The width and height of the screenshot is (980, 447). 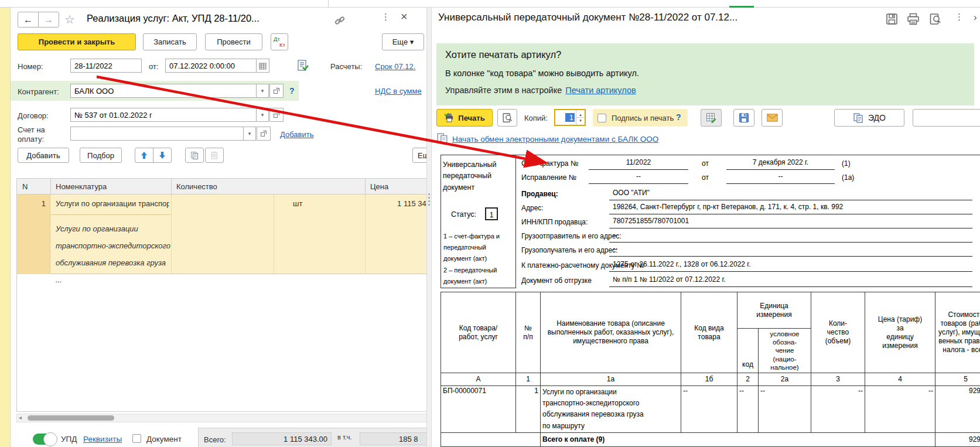 I want to click on favorite-star-icon: ☆, so click(x=70, y=19).